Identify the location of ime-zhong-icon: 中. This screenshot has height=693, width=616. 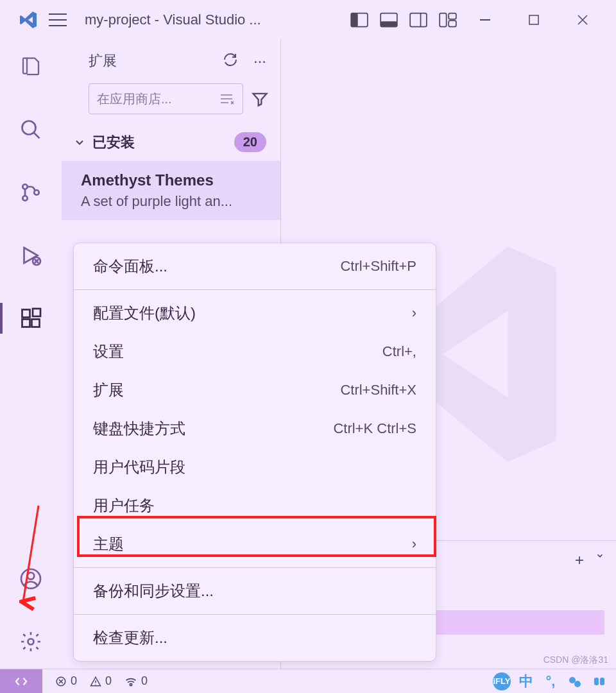
(526, 681).